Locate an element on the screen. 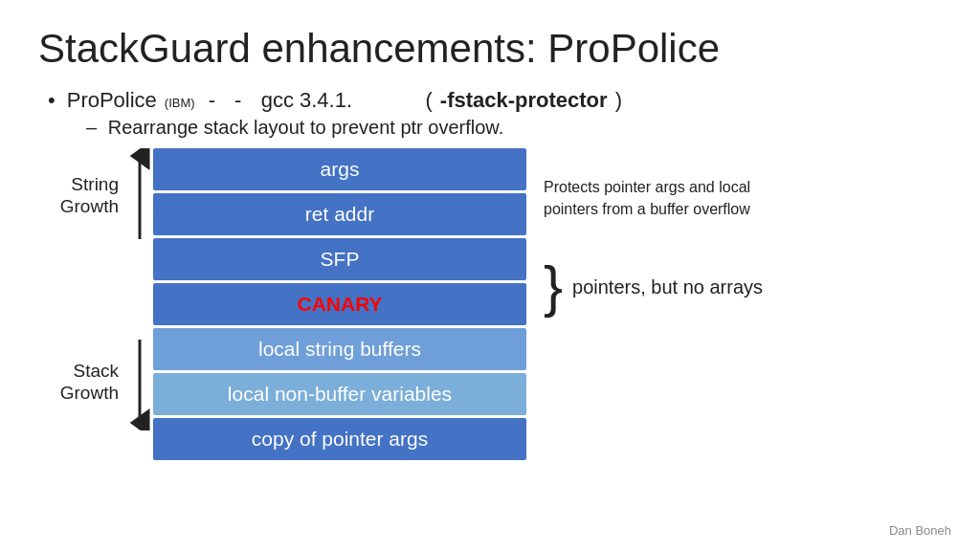 This screenshot has width=980, height=551. pointers-text: pointers, but no arrays is located at coordinates (668, 287).